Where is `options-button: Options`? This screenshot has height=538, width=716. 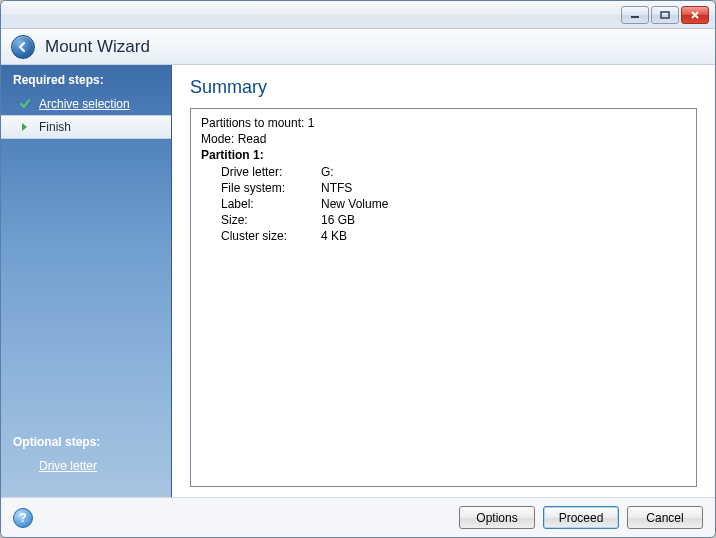 options-button: Options is located at coordinates (497, 518).